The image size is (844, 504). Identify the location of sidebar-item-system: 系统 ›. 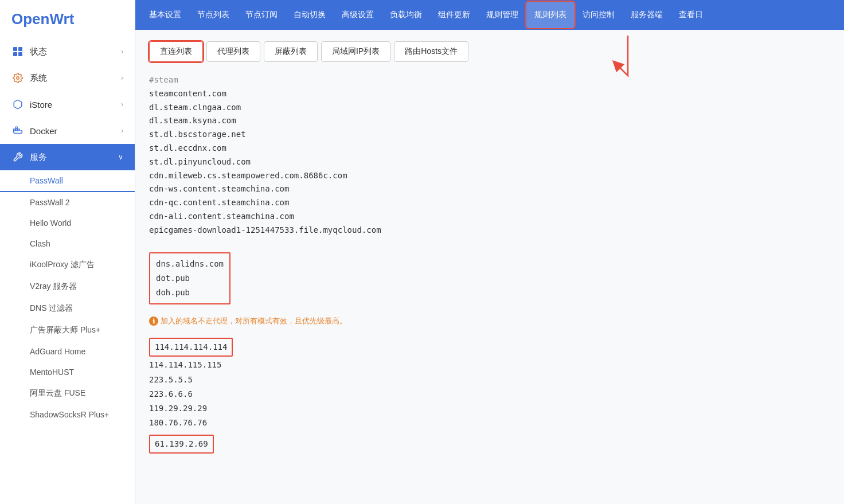
(68, 78).